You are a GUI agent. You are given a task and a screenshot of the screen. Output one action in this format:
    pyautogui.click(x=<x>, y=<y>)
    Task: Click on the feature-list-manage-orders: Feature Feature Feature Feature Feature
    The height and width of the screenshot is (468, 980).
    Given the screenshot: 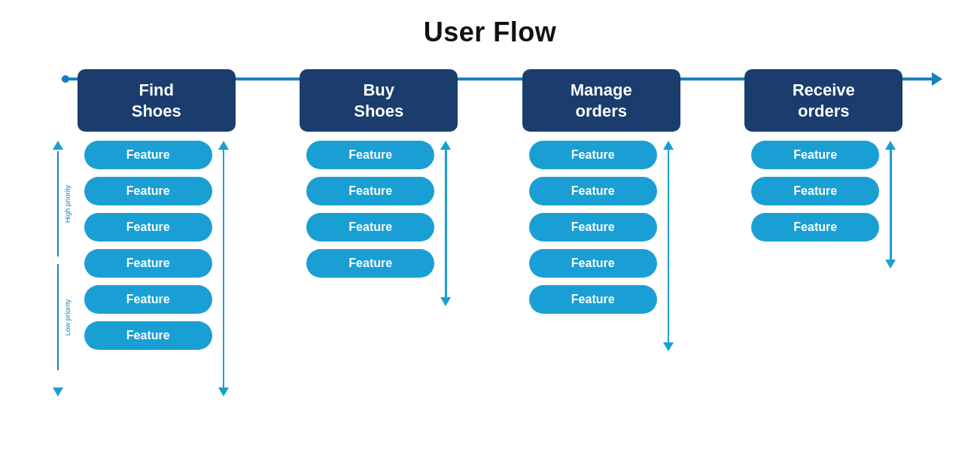 What is the action you would take?
    pyautogui.click(x=593, y=227)
    